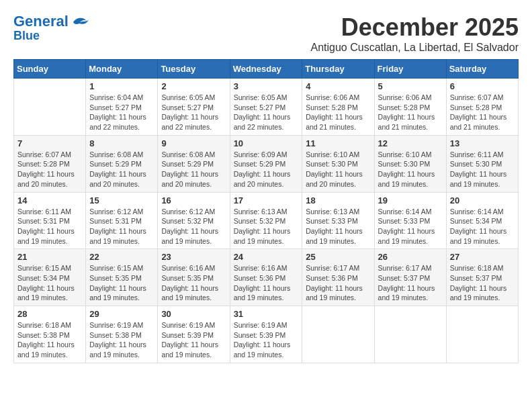 The image size is (532, 411). What do you see at coordinates (410, 169) in the screenshot?
I see `day-info: Sunrise: 6:10 AM Sunset: 5:30 PM Dayligh…` at bounding box center [410, 169].